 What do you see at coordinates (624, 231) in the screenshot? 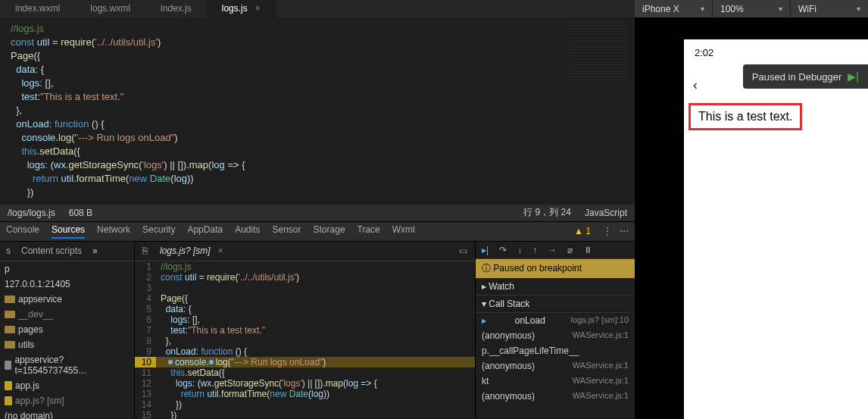
I see `more-icon: ⋯` at bounding box center [624, 231].